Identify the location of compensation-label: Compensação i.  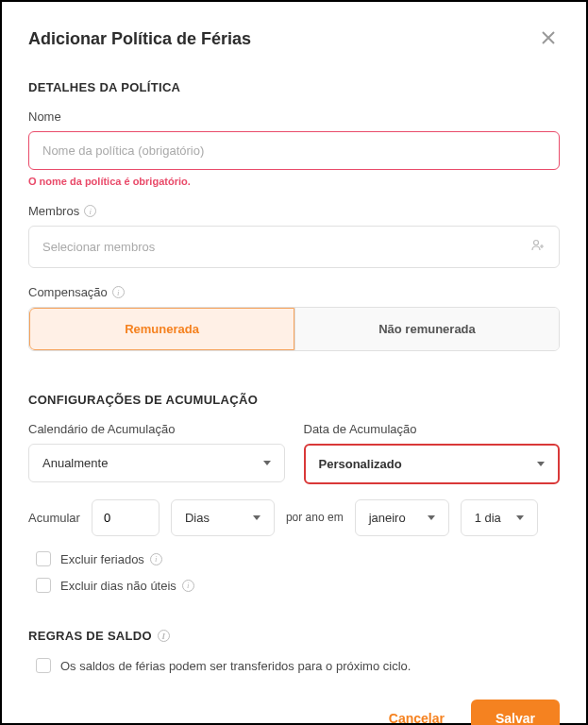
(294, 293).